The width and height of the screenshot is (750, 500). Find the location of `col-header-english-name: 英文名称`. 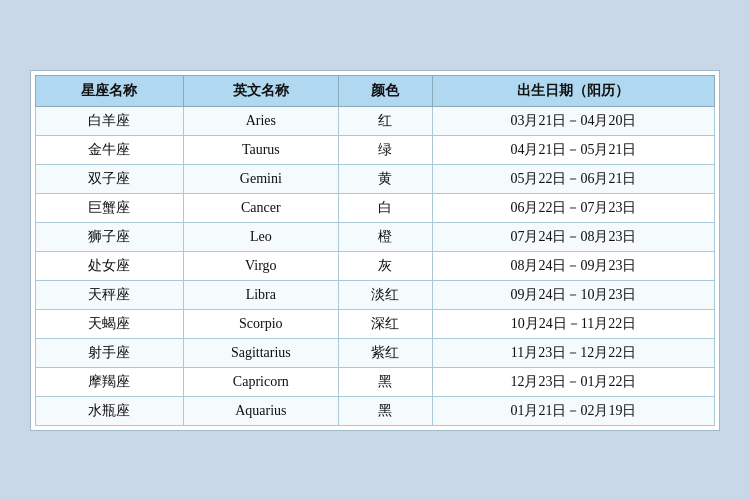

col-header-english-name: 英文名称 is located at coordinates (260, 90).